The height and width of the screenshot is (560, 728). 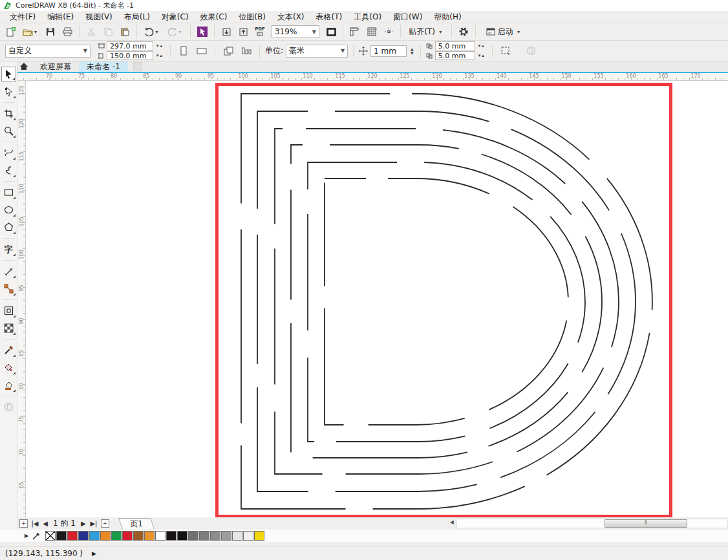 I want to click on publish-pdf-button: PDF, so click(x=260, y=32).